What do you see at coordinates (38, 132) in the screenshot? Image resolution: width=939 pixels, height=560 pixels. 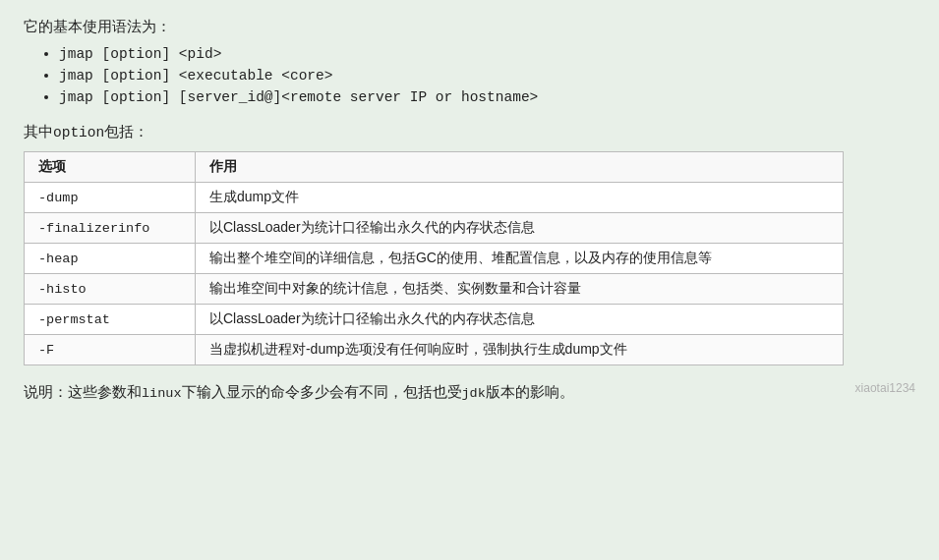 I see `section-title-prefix: 其中` at bounding box center [38, 132].